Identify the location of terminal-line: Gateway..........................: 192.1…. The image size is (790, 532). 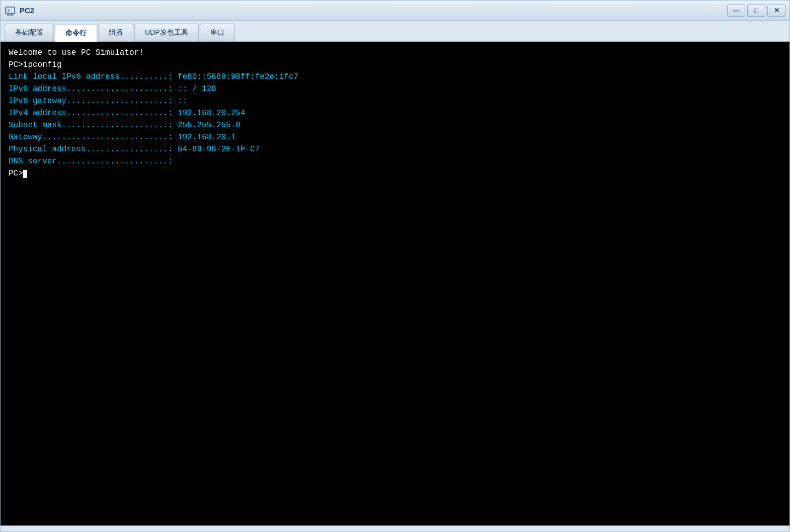
(395, 137).